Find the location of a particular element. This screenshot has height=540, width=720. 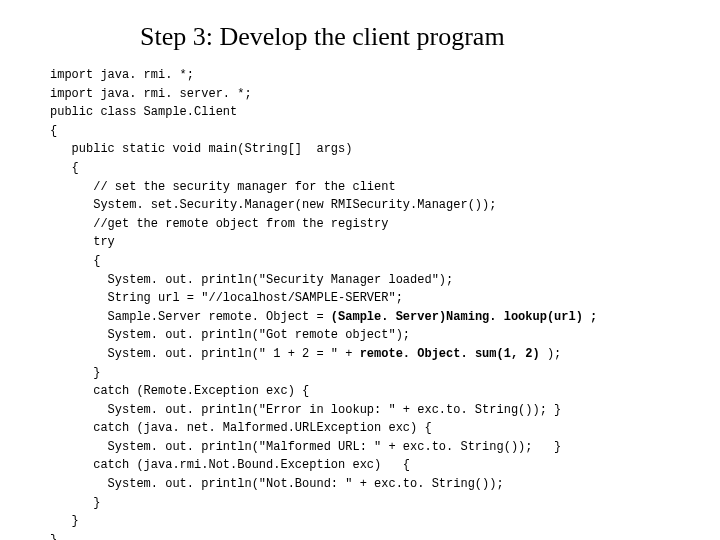

code-line: String url = "//localhost/SAMPLE-SERVER"… is located at coordinates (226, 298).